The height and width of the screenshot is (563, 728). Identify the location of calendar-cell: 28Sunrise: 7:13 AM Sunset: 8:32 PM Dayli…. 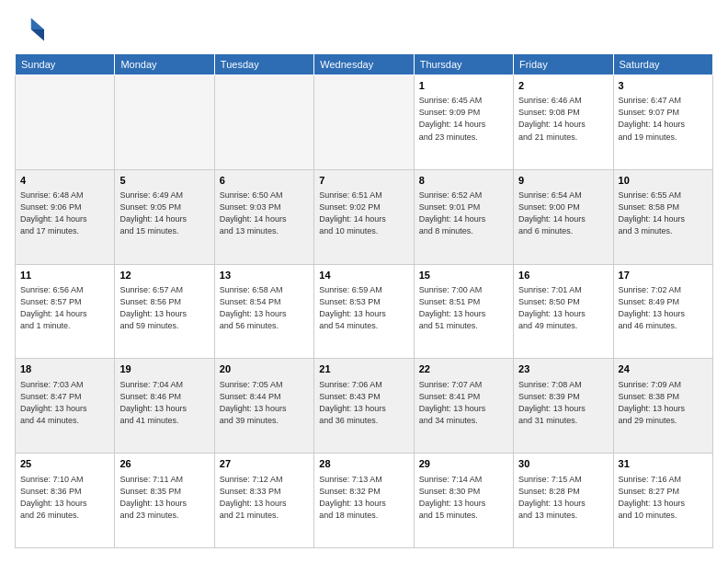
(364, 500).